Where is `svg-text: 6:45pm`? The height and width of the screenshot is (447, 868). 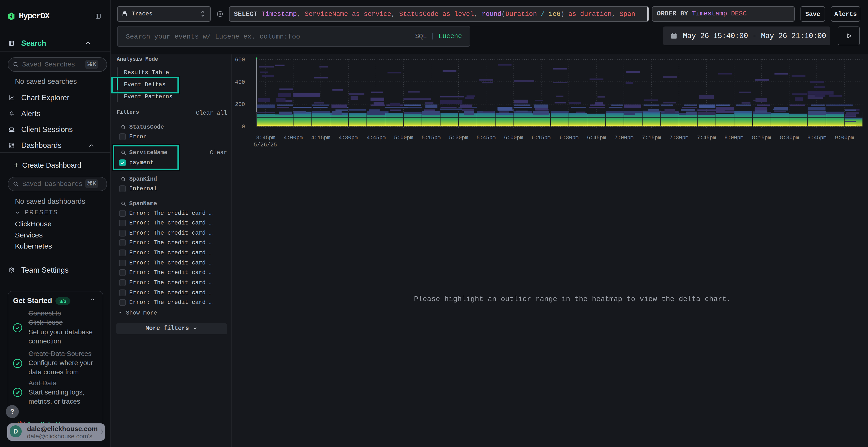
svg-text: 6:45pm is located at coordinates (596, 138).